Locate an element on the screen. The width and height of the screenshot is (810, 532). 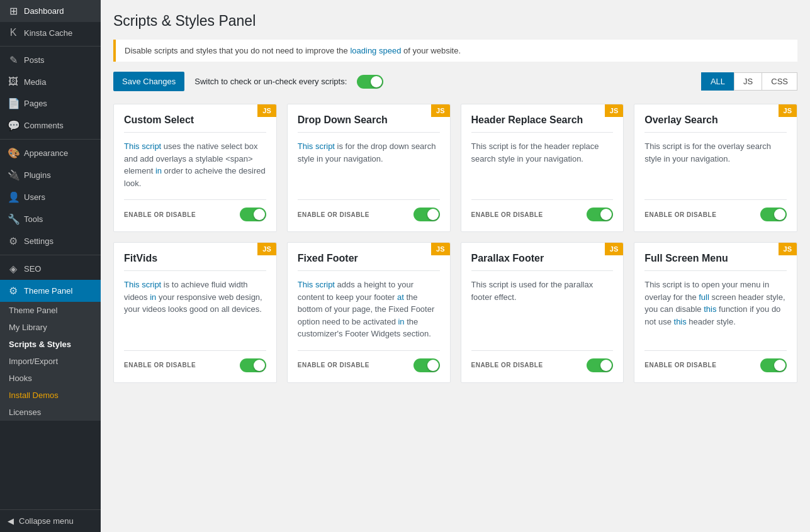
sidebar-item-label: Pages is located at coordinates (35, 103).